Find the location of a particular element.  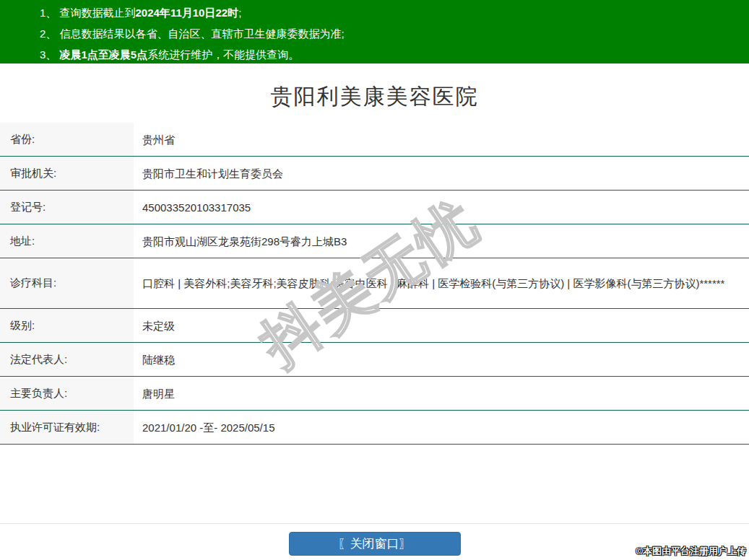

table-row-province: 省份: 贵州省 is located at coordinates (374, 140).